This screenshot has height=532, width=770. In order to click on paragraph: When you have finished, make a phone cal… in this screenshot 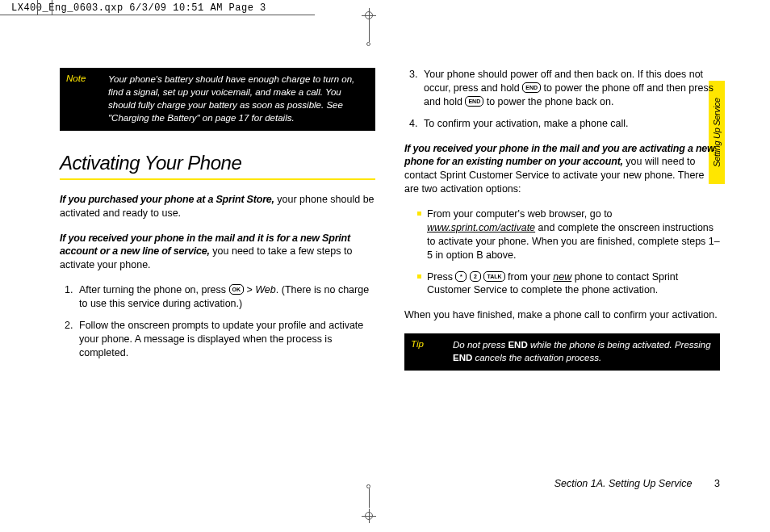, I will do `click(562, 315)`.